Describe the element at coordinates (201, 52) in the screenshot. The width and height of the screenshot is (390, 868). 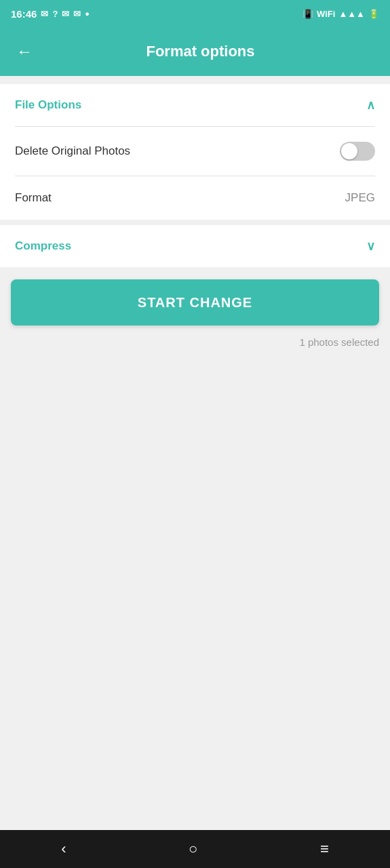
I see `page-title: Format options` at that location.